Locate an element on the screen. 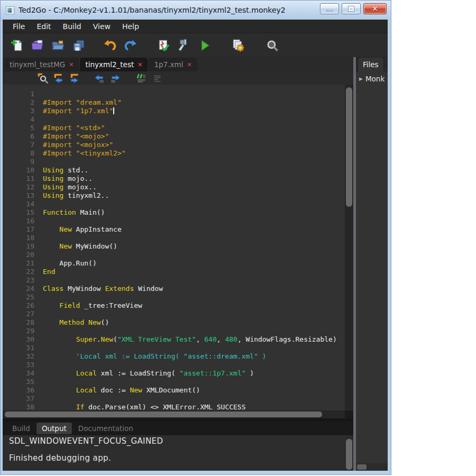  code-line-17: 17 New AppInstance is located at coordinates (173, 230).